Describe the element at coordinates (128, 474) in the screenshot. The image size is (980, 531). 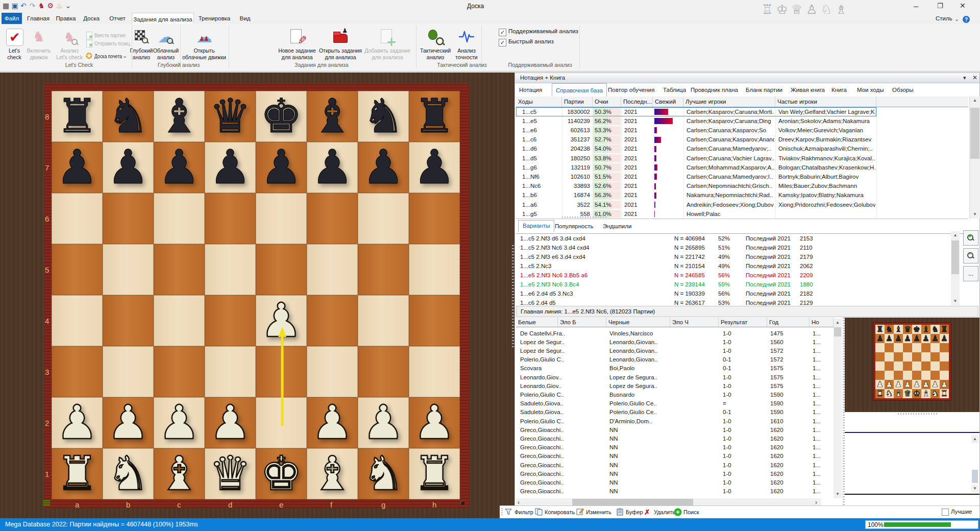
I see `white-knight: ♞` at that location.